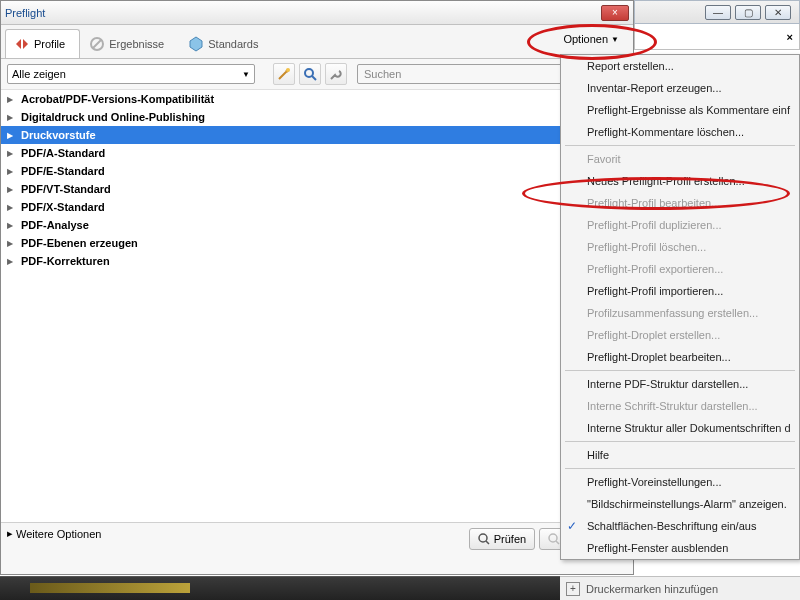  I want to click on tree-item-label: Druckvorstufe, so click(58, 135).